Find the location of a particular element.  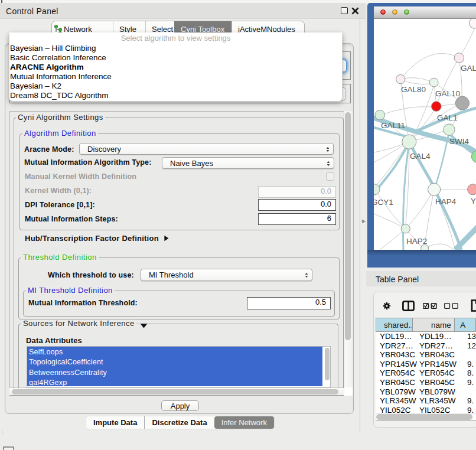

svg-text: GAL1 is located at coordinates (448, 118).